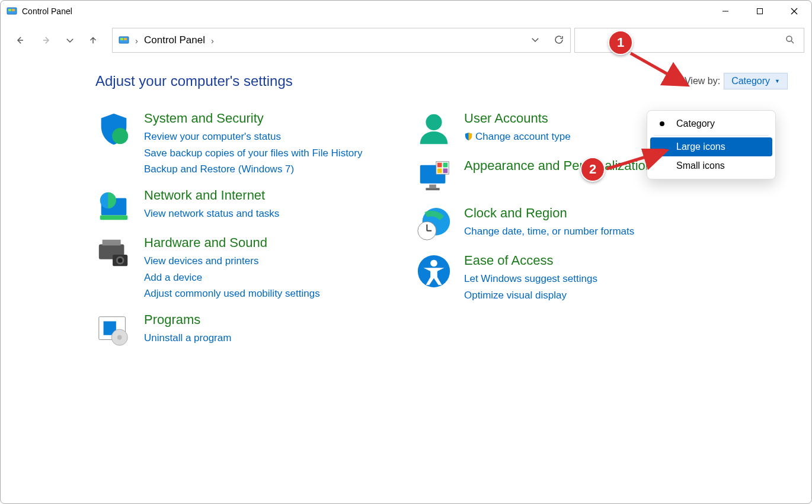 This screenshot has width=812, height=504. I want to click on category-title: User Accounts, so click(517, 118).